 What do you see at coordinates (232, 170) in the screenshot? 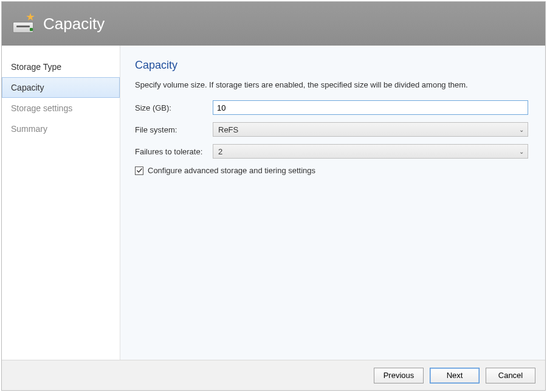
I see `advanced-label: Configure advanced storage and tiering s…` at bounding box center [232, 170].